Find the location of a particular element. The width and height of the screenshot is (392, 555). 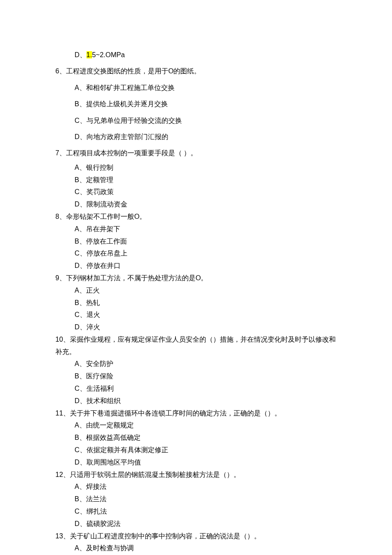

q8-option-d: D、停放在井口 is located at coordinates (196, 266).